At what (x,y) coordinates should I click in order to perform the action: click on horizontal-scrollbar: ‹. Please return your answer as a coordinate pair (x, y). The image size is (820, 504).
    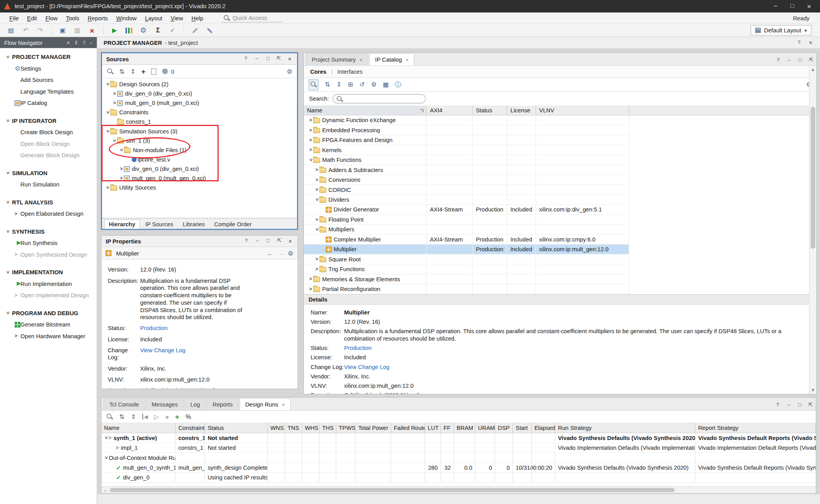
    Looking at the image, I should click on (458, 490).